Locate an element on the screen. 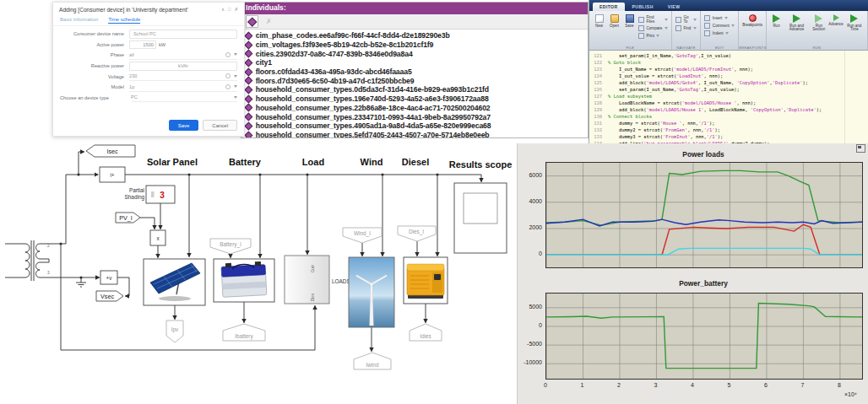 The height and width of the screenshot is (404, 868). compare-button: Compare is located at coordinates (654, 29).